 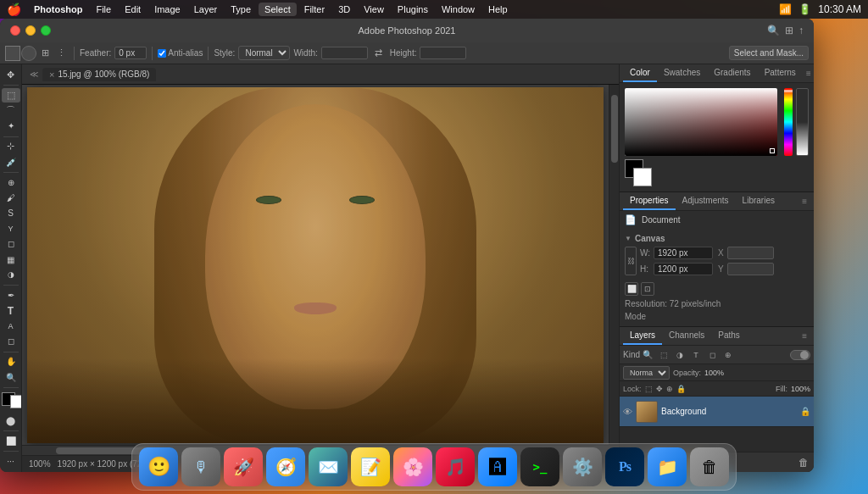 What do you see at coordinates (286, 467) in the screenshot?
I see `dock-safari: 🧭` at bounding box center [286, 467].